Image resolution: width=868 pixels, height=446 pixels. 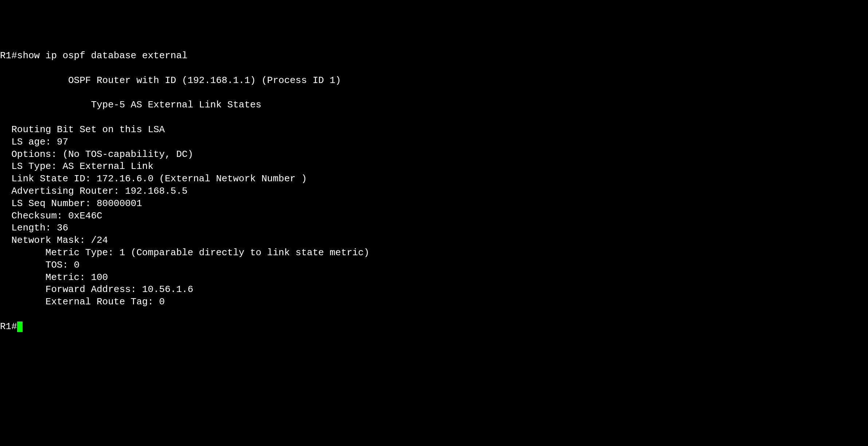 What do you see at coordinates (434, 192) in the screenshot?
I see `lsa-adv-router: Advertising Router: 192.168.5.5` at bounding box center [434, 192].